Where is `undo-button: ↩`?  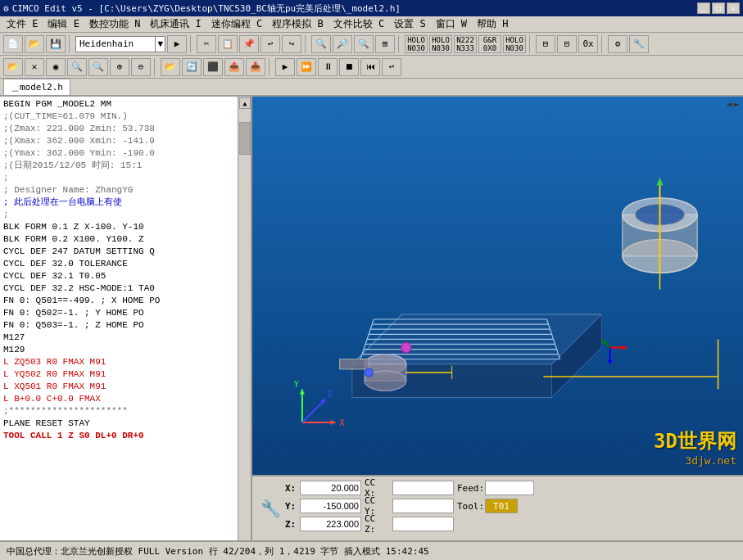
undo-button: ↩ is located at coordinates (270, 44).